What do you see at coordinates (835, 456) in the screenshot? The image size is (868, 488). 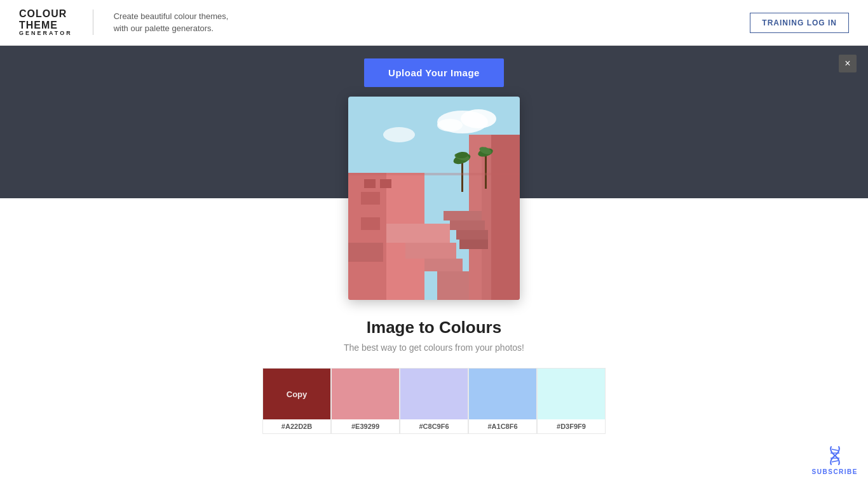 I see `dna-icon` at bounding box center [835, 456].